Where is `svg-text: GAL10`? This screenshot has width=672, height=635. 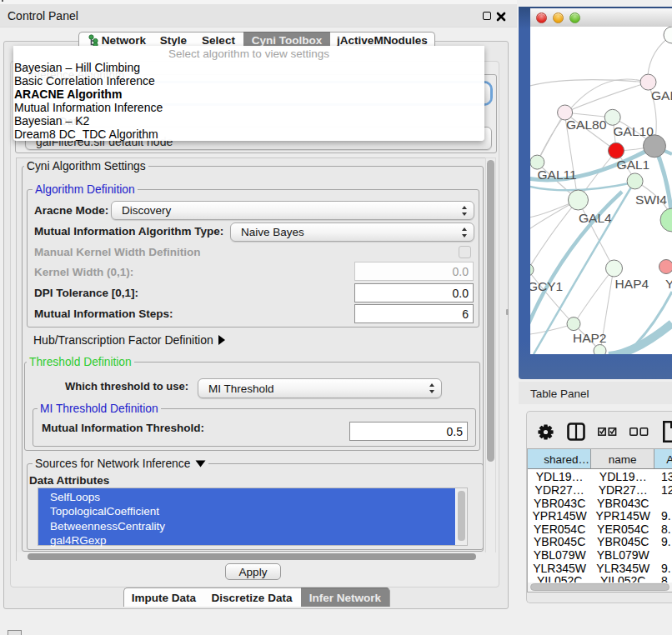
svg-text: GAL10 is located at coordinates (634, 132).